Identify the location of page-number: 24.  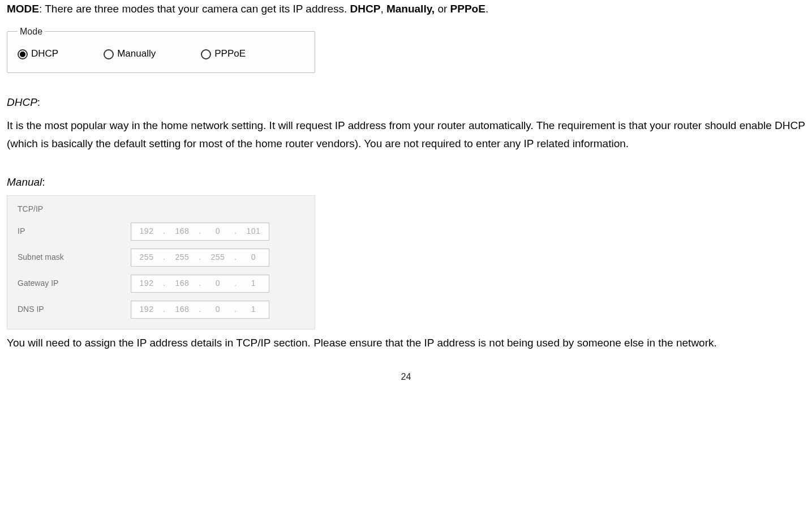
(406, 377).